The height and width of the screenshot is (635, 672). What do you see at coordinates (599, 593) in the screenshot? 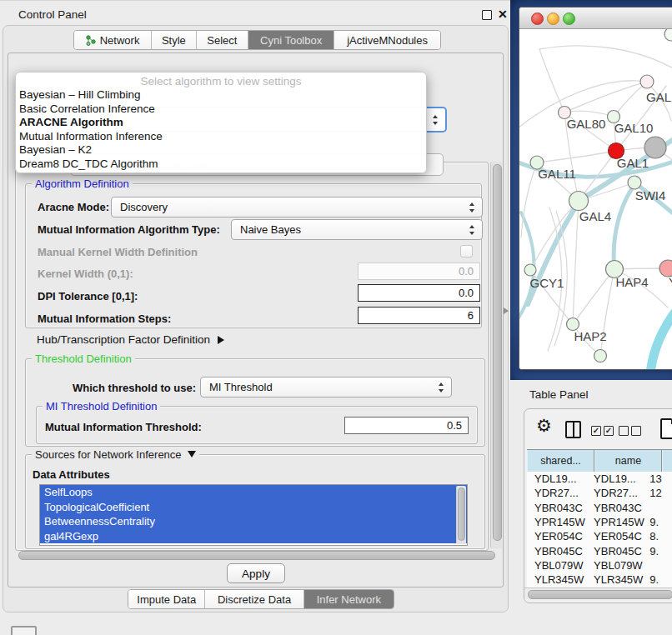
I see `table-horizontal-scrollbar` at bounding box center [599, 593].